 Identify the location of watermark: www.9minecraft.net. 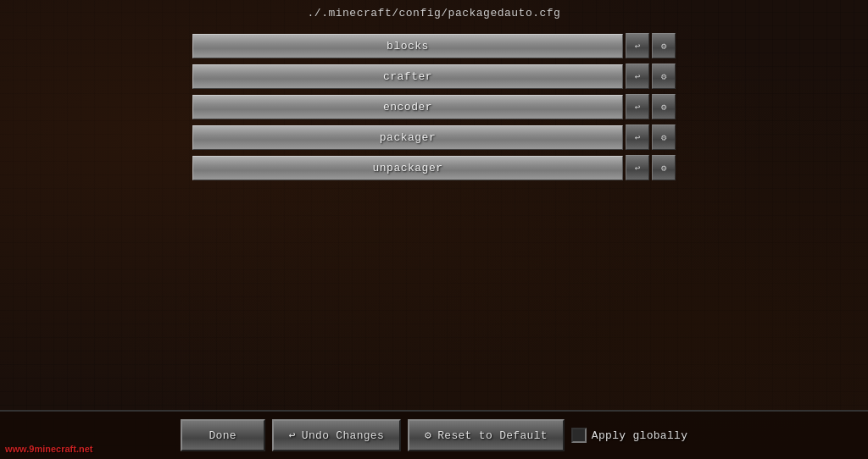
(49, 449).